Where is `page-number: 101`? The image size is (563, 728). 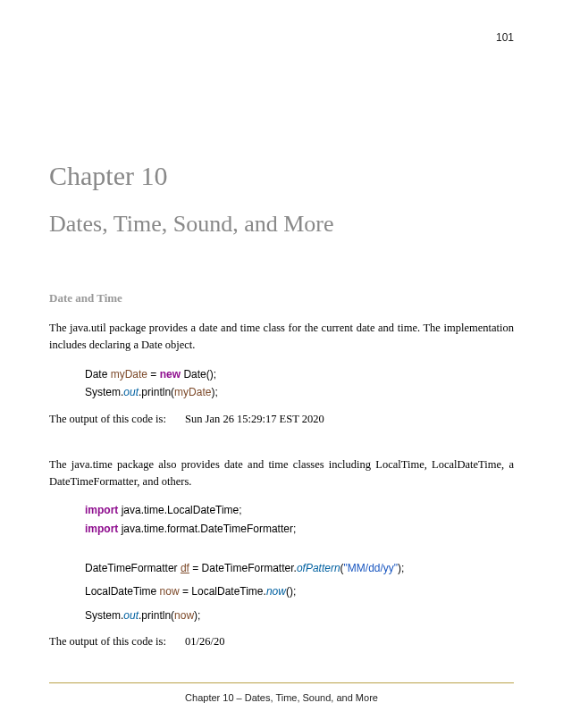
page-number: 101 is located at coordinates (505, 38).